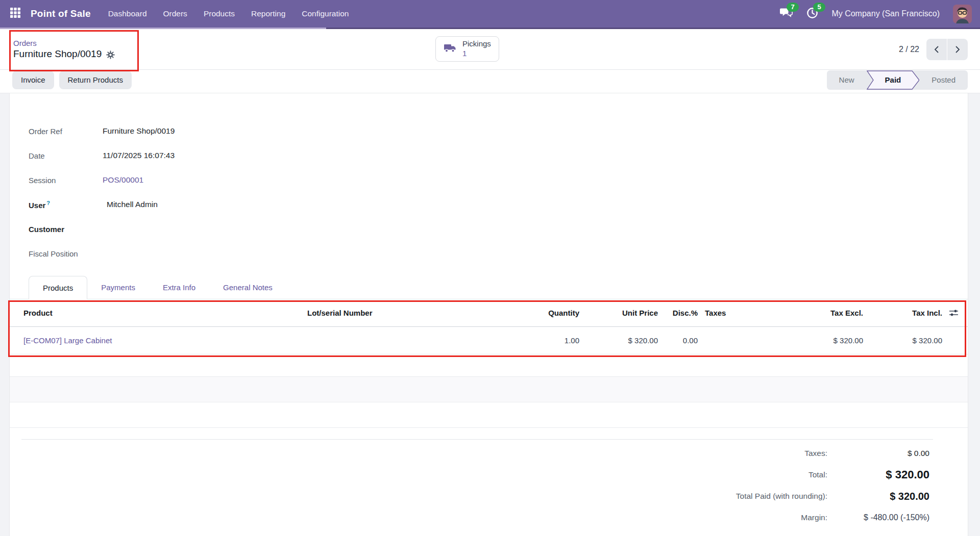 The width and height of the screenshot is (980, 536). Describe the element at coordinates (118, 287) in the screenshot. I see `tab-payments: Payments` at that location.